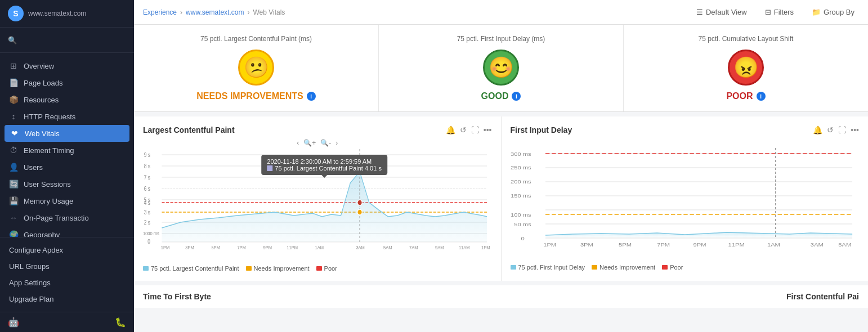 The image size is (868, 332). I want to click on configure-apdex-label: Configure Apdex, so click(36, 250).